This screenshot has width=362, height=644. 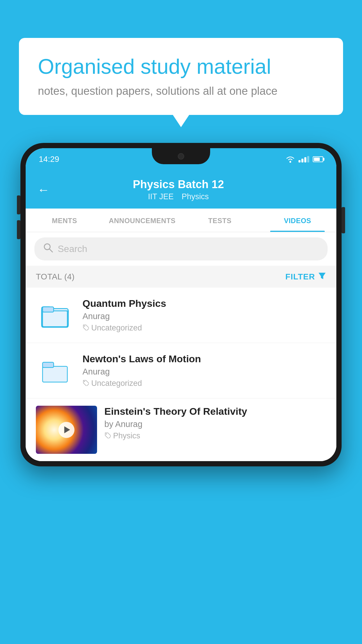 I want to click on video-author-2: Anurag, so click(x=204, y=372).